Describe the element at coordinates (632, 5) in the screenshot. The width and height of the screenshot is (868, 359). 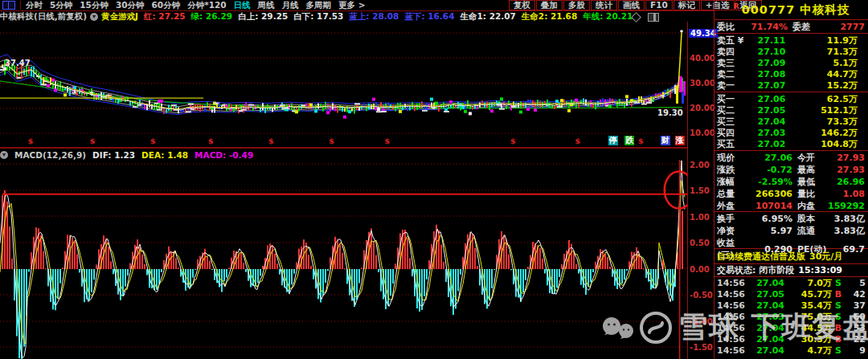
I see `drawline-button: 画线` at that location.